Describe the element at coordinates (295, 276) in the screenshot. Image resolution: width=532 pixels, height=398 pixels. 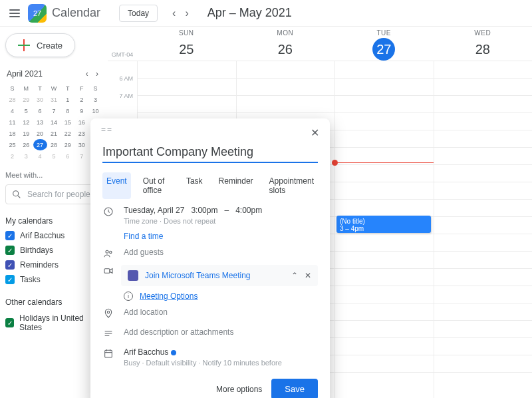
I see `collapse-teams-icon: ⌃` at that location.